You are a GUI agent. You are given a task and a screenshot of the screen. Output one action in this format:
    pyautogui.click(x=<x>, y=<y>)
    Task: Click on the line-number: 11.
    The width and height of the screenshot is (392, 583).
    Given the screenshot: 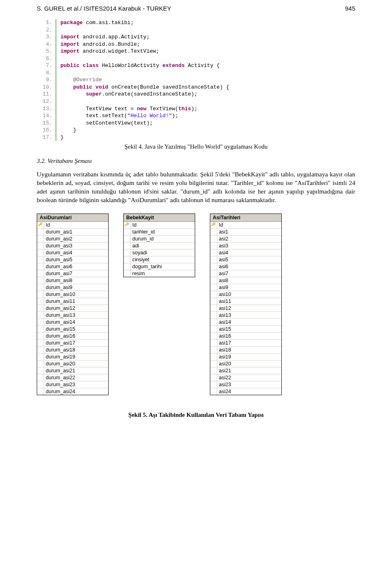 What is the action you would take?
    pyautogui.click(x=46, y=94)
    